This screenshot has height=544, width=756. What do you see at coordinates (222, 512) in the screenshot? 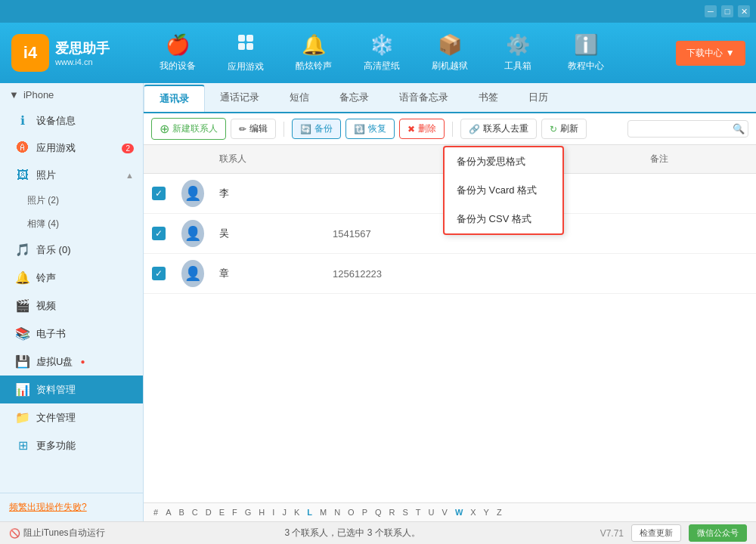
I see `alpha-e: E` at bounding box center [222, 512].